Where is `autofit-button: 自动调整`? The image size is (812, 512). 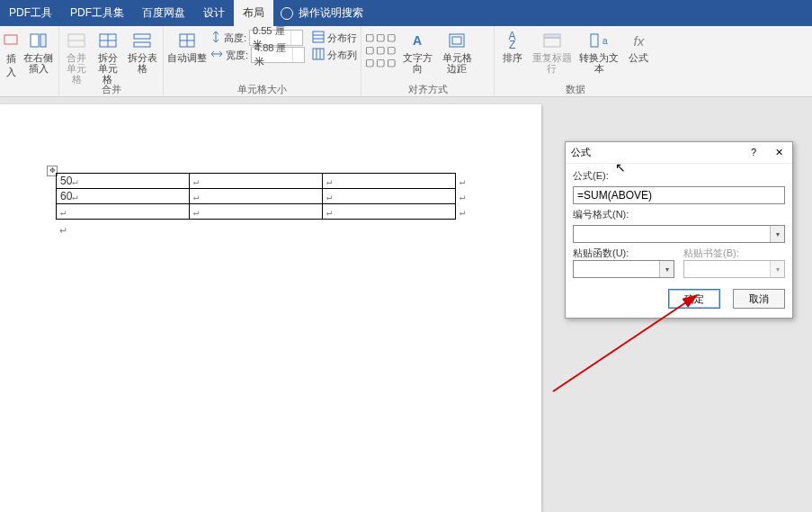
autofit-button: 自动调整 is located at coordinates (187, 45).